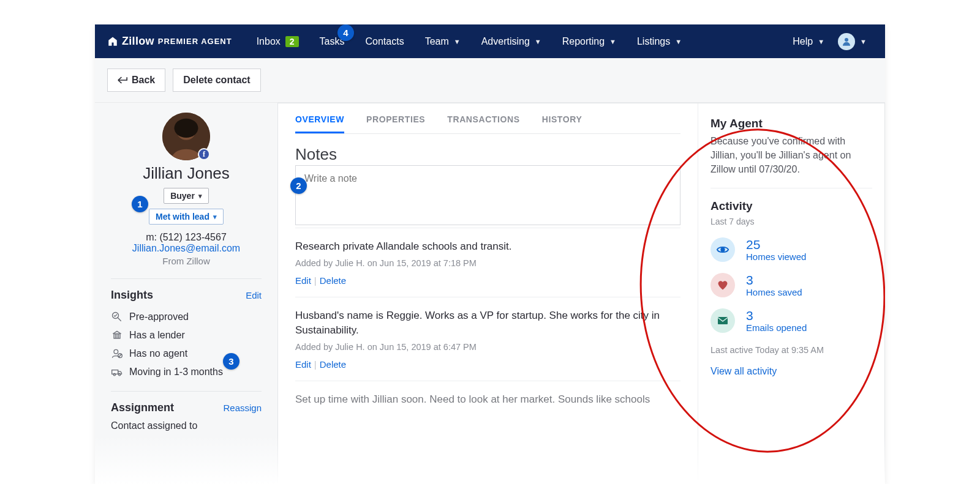  What do you see at coordinates (186, 426) in the screenshot?
I see `assignment-text: Contact assigned to` at bounding box center [186, 426].